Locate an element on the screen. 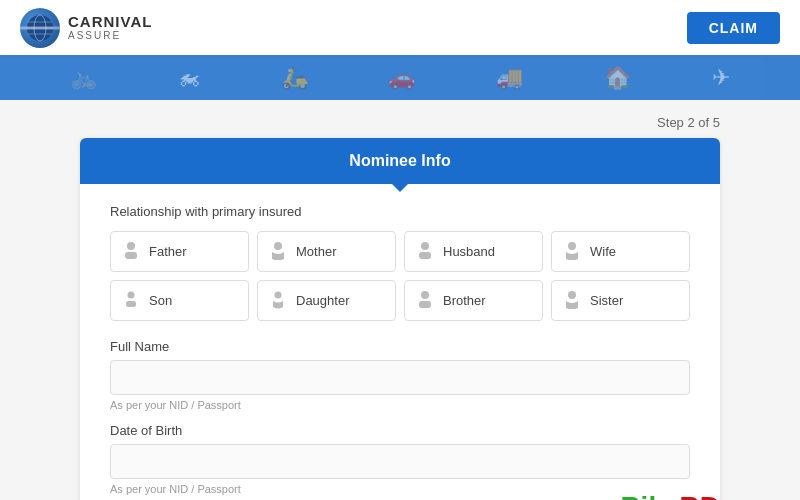 Image resolution: width=800 pixels, height=500 pixels. banner-bike-icon: 🚲 is located at coordinates (84, 78).